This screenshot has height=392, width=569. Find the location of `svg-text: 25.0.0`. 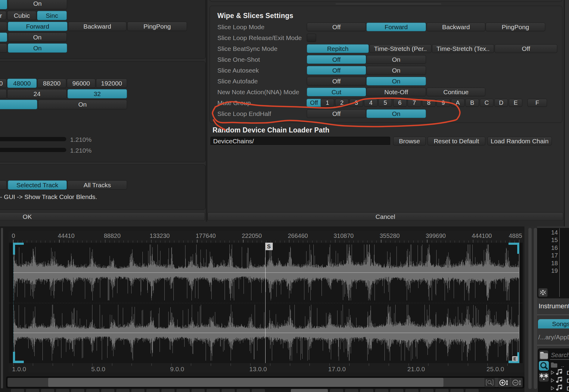

svg-text: 25.0.0 is located at coordinates (495, 369).